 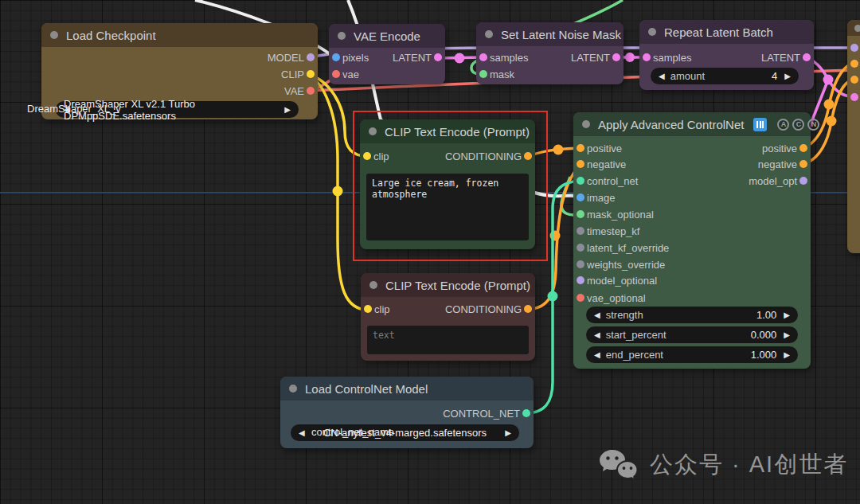 What do you see at coordinates (177, 110) in the screenshot?
I see `ckpt-name-combo: ◀ DreamShaper_XL_v DreamShaper XL v2.1 T…` at bounding box center [177, 110].